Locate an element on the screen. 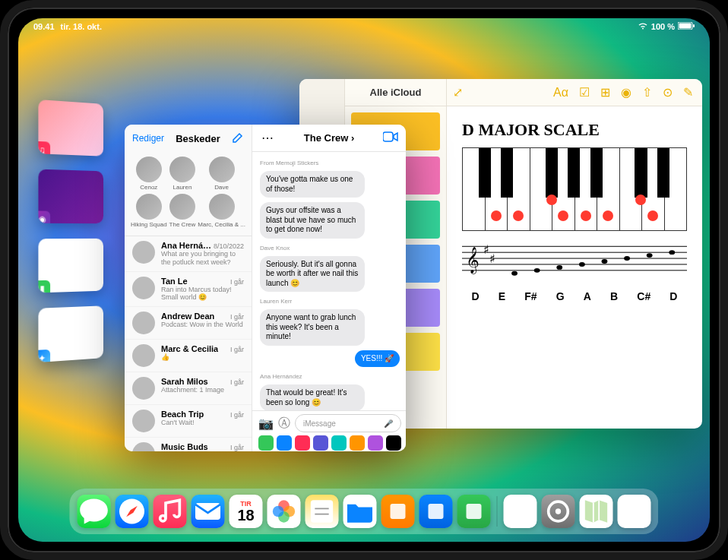 This screenshot has width=728, height=560. camera-icon: 📷 is located at coordinates (266, 424).